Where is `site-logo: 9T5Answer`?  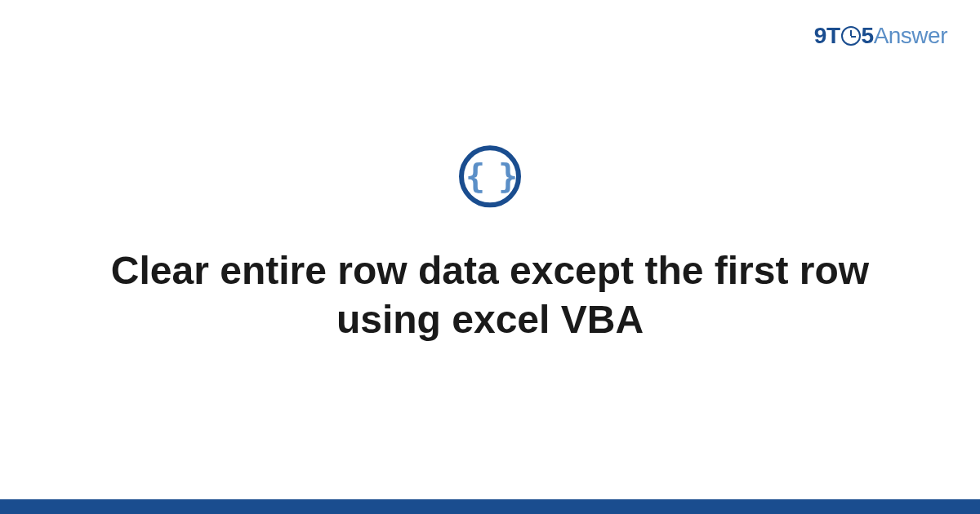 site-logo: 9T5Answer is located at coordinates (880, 36).